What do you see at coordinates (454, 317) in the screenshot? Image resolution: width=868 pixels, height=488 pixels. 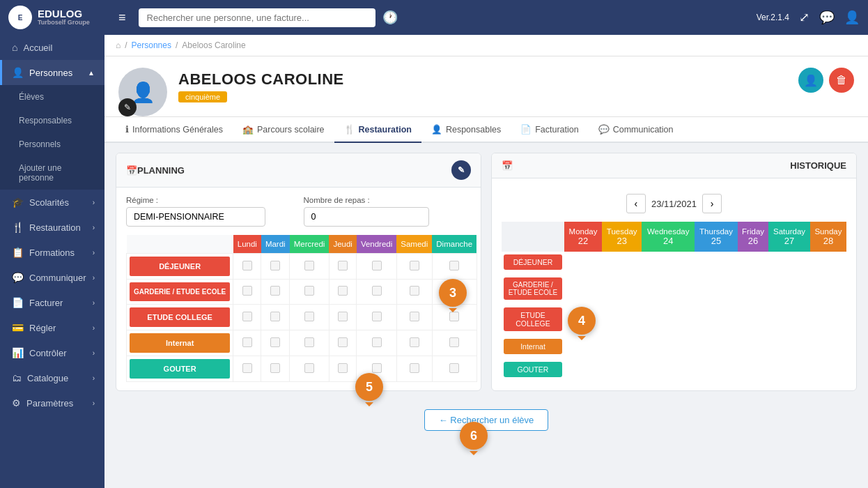 I see `cb-etude-dimanche` at bounding box center [454, 317].